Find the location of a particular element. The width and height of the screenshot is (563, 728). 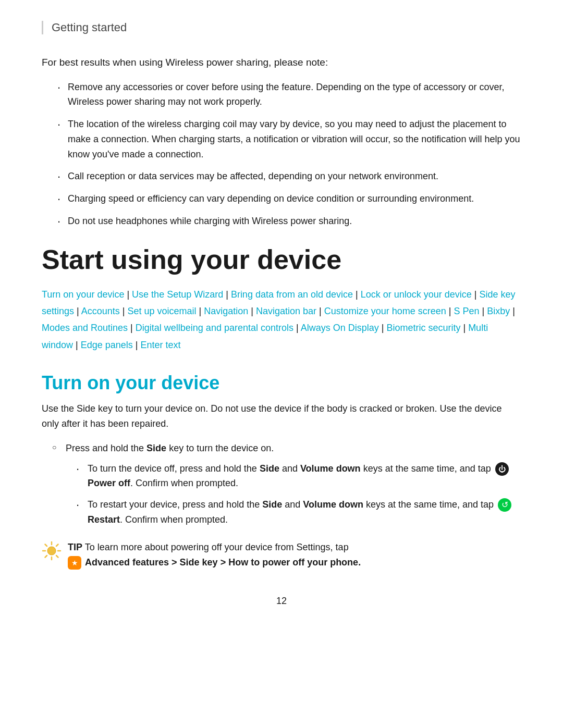

list-item: Charging speed or efficiency can vary de… is located at coordinates (289, 199).